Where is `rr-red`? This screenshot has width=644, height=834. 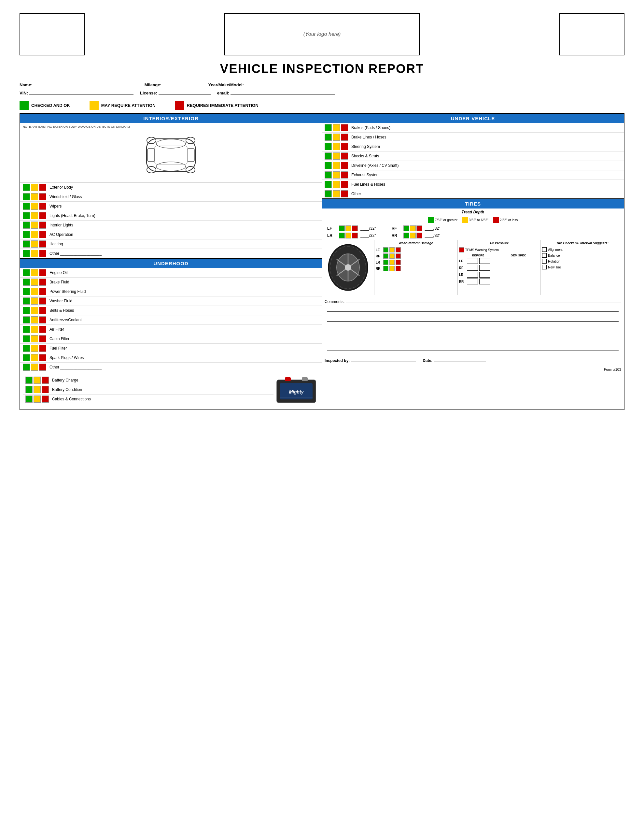
rr-red is located at coordinates (419, 235).